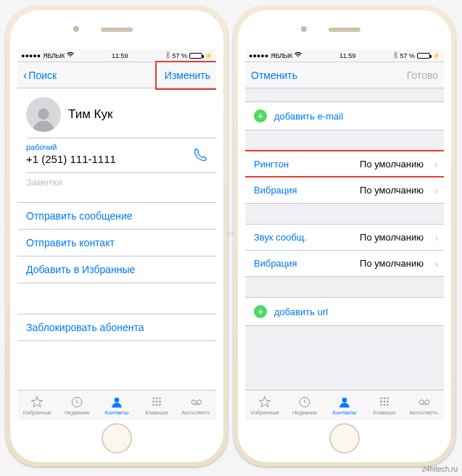 The height and width of the screenshot is (476, 462). What do you see at coordinates (90, 114) in the screenshot?
I see `contact-name: Тим Кук` at bounding box center [90, 114].